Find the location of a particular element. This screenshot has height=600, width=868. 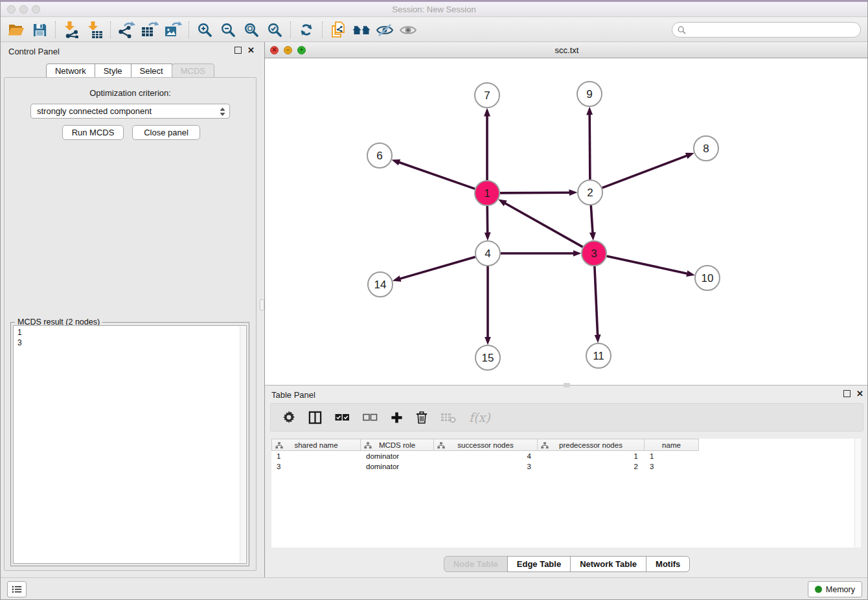

unselect-all-columns-icon is located at coordinates (371, 417).